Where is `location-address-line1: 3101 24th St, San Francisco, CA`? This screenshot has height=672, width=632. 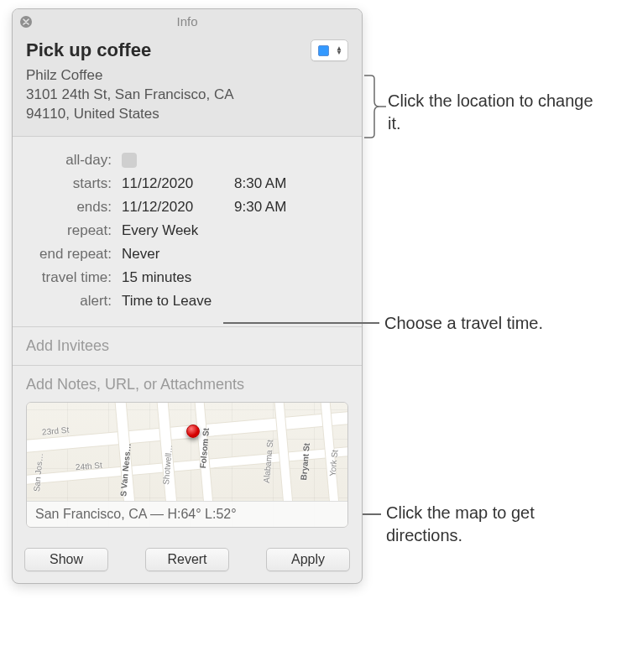
location-address-line1: 3101 24th St, San Francisco, CA is located at coordinates (187, 96).